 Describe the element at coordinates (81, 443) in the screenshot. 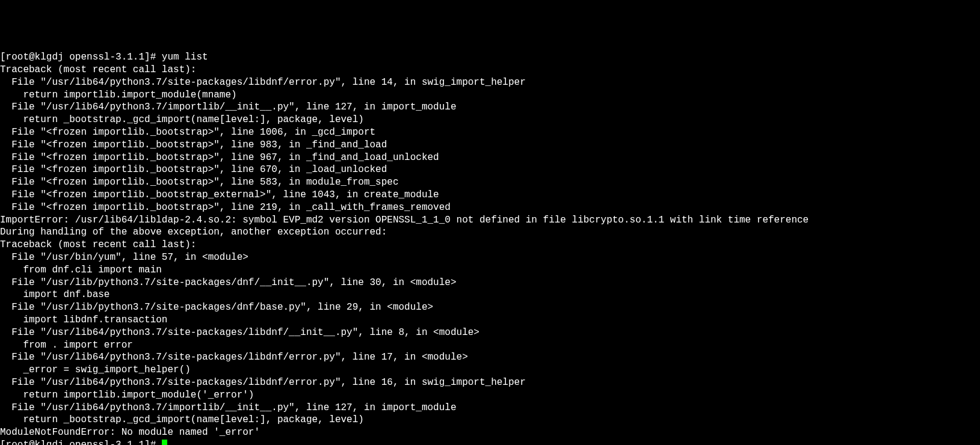

I see `prompt-text: [root@klgdj openssl-3.1.1]#` at that location.